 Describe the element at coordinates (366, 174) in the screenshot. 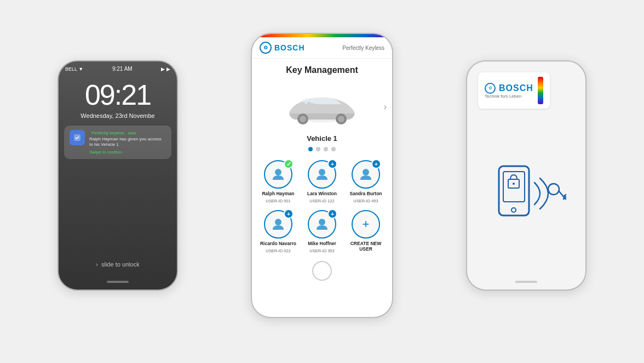

I see `user-avatar-wrap-sandra: +` at that location.